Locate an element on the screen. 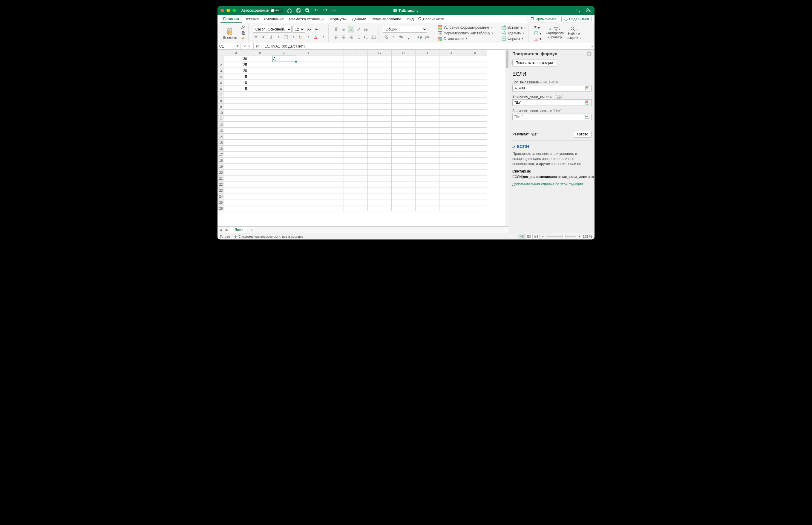 This screenshot has height=525, width=812. tab-insert: Вставка is located at coordinates (251, 19).